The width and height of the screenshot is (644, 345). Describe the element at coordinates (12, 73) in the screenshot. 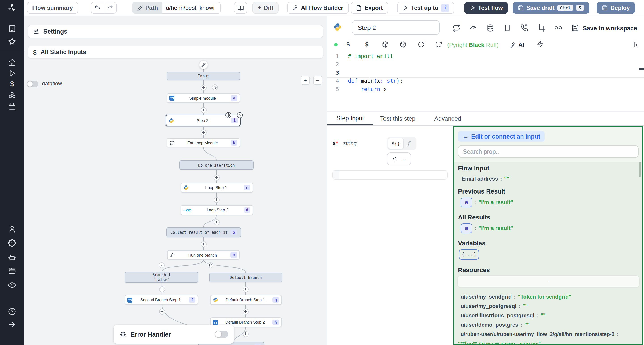

I see `runs-play-icon` at that location.